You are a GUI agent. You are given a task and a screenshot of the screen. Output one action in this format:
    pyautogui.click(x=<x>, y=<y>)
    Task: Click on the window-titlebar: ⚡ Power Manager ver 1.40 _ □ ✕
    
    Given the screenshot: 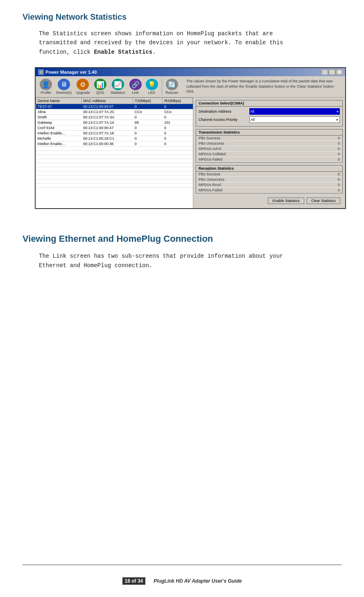 What is the action you would take?
    pyautogui.click(x=190, y=72)
    